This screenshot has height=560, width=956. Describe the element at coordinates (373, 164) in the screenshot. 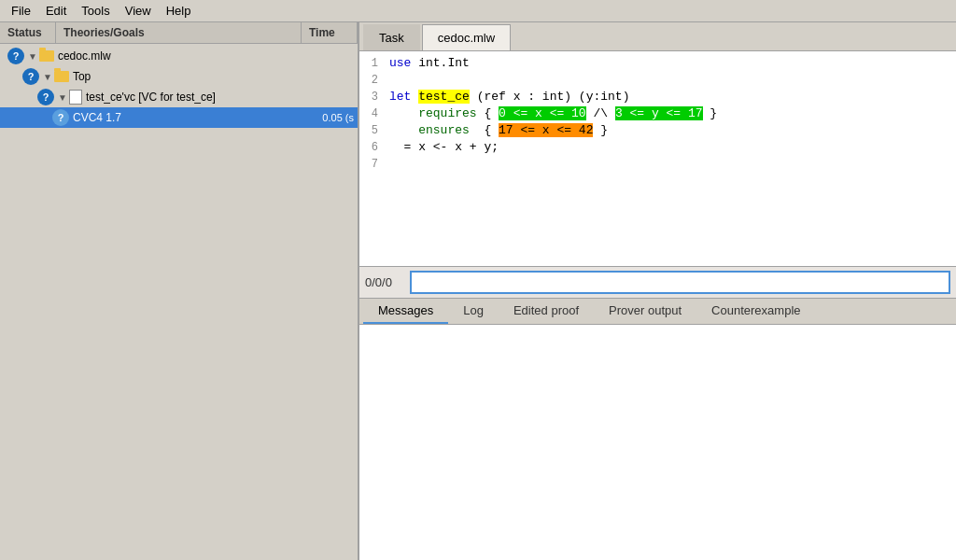

I see `line-num-7: 7` at that location.